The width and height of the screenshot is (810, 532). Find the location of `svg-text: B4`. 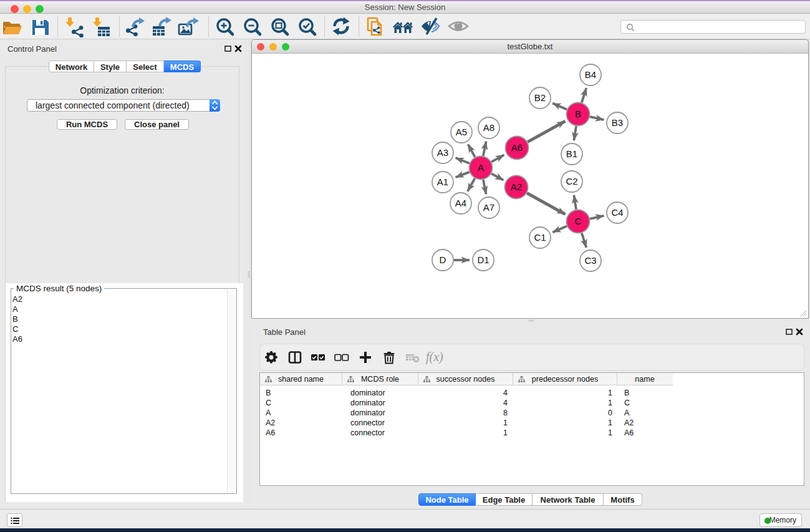

svg-text: B4 is located at coordinates (591, 75).